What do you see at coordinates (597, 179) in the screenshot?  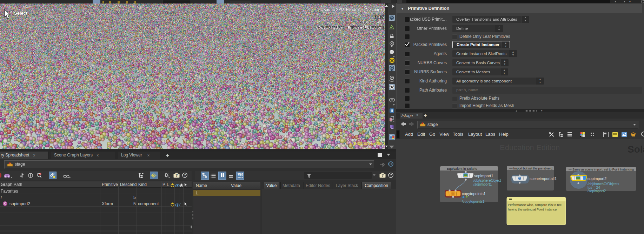 I see `svg-text: sopimport2` at bounding box center [597, 179].